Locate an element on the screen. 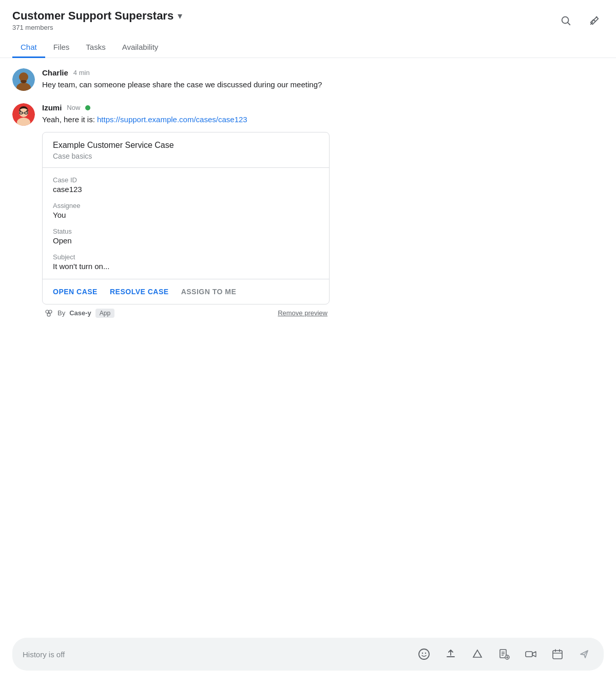 Image resolution: width=616 pixels, height=686 pixels. create-doc-button is located at coordinates (504, 654).